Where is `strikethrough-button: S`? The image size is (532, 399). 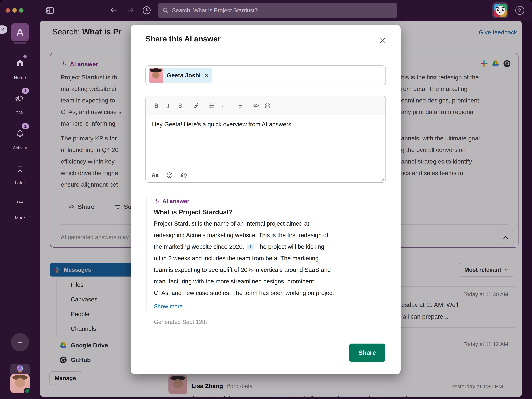
strikethrough-button: S is located at coordinates (180, 106).